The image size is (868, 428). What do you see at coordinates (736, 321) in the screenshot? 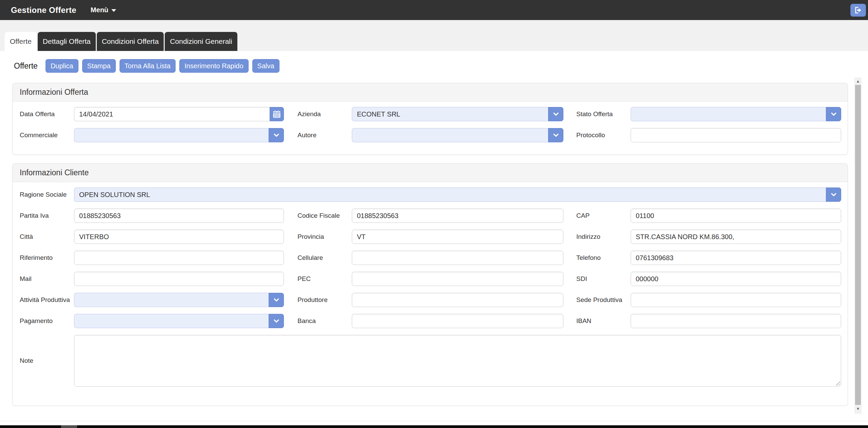
I see `iban-input` at bounding box center [736, 321].